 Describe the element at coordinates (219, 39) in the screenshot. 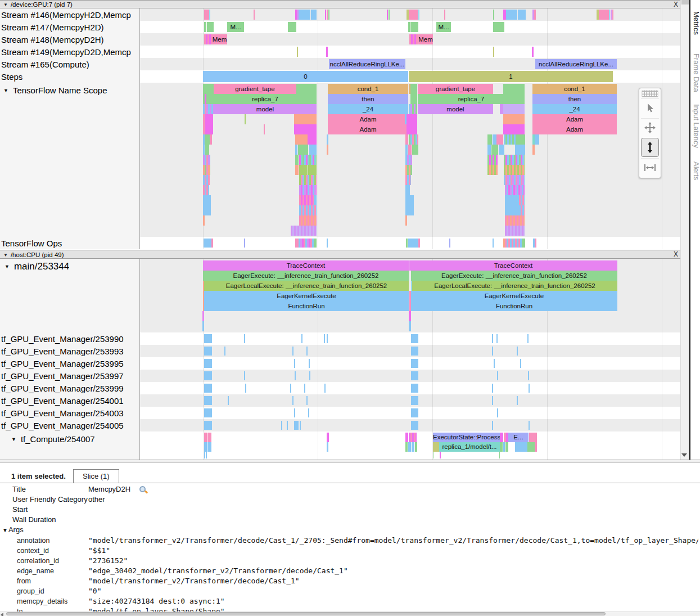

I see `trace-slice: Mem` at that location.